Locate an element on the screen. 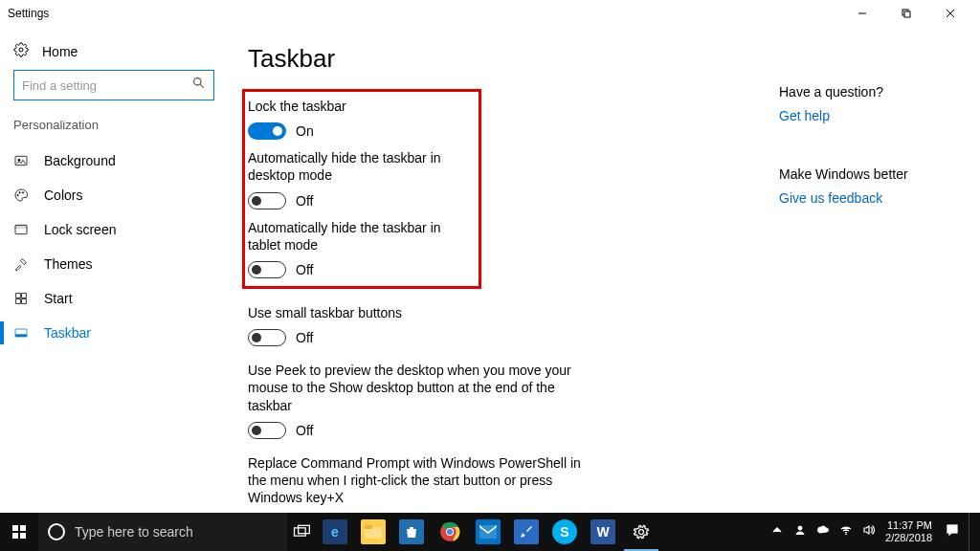 This screenshot has height=551, width=980. search-field is located at coordinates (107, 86).